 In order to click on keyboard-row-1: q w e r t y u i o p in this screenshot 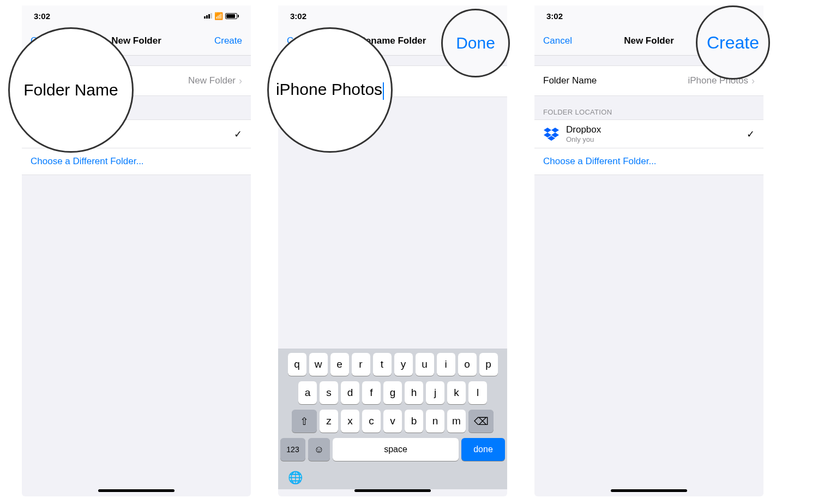, I will do `click(393, 364)`.